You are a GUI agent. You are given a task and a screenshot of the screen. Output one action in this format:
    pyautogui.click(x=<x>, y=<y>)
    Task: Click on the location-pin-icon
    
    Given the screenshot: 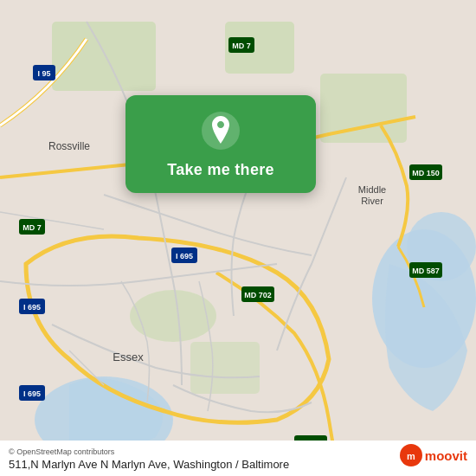 What is the action you would take?
    pyautogui.click(x=221, y=131)
    